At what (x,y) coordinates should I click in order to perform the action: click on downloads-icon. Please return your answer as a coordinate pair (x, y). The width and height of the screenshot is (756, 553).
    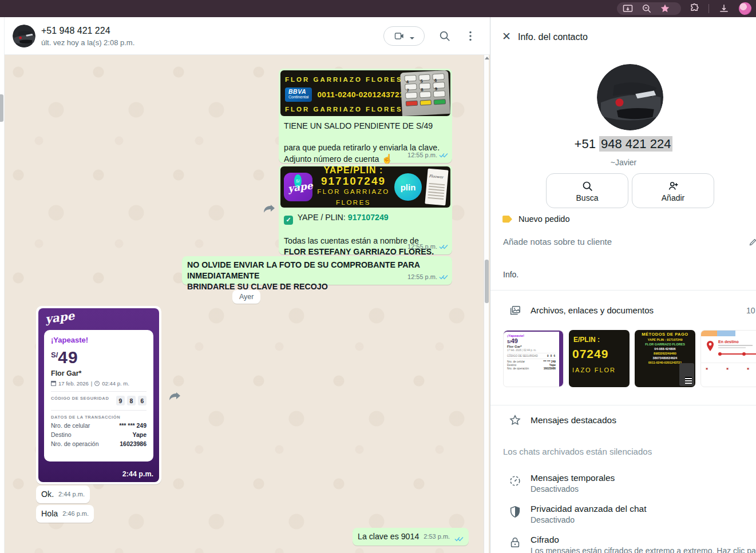
    Looking at the image, I should click on (724, 9).